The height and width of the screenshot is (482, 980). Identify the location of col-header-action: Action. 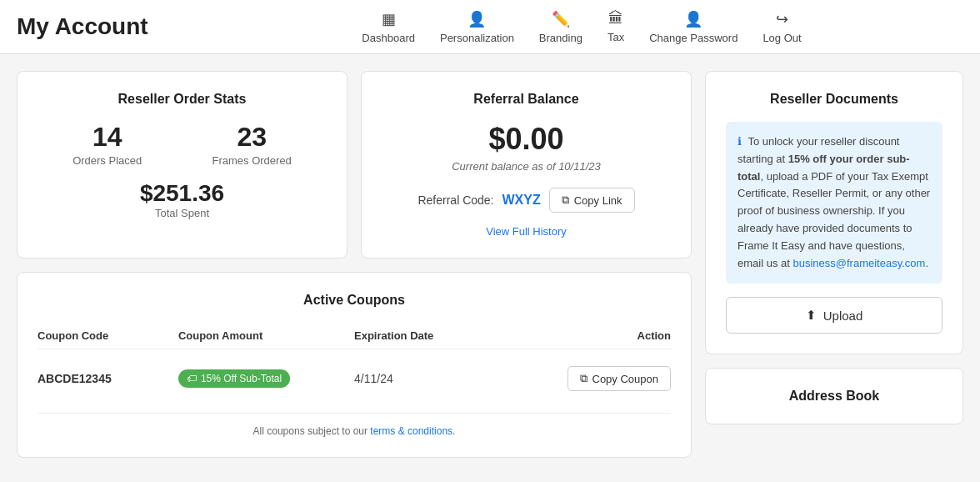
(583, 335).